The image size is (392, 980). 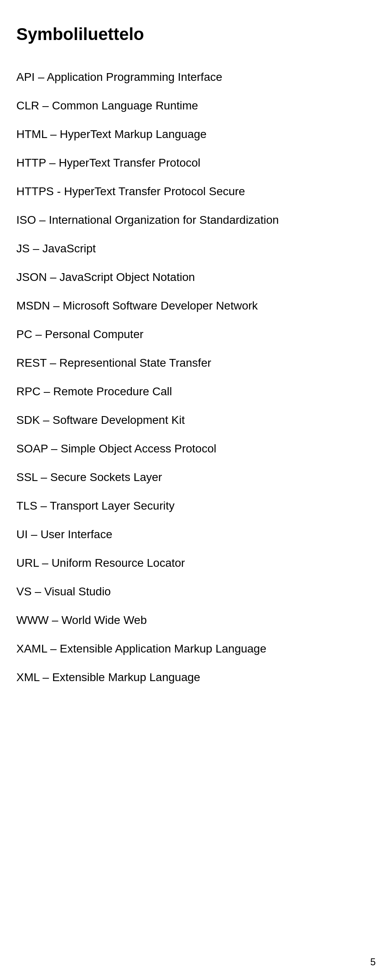 What do you see at coordinates (28, 677) in the screenshot?
I see `abbreviation-abbr: XML` at bounding box center [28, 677].